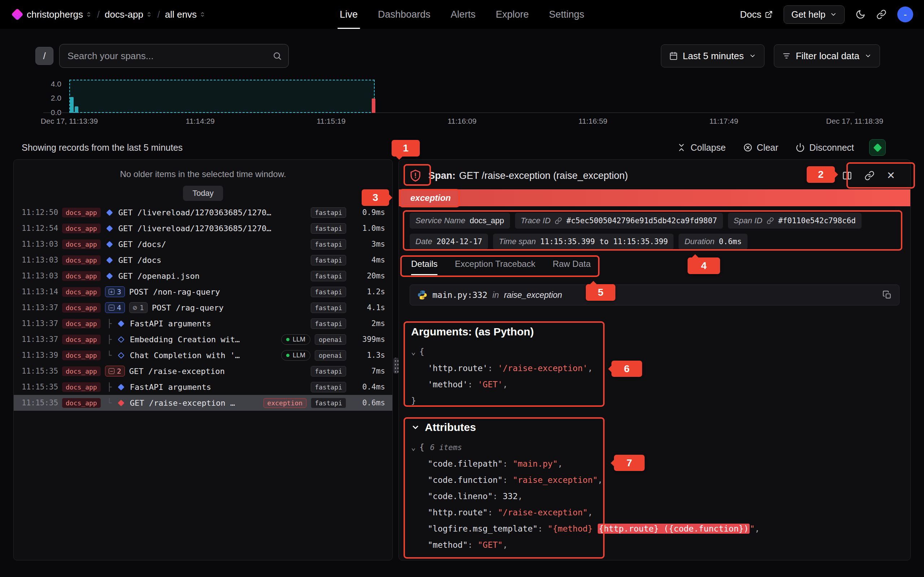 The height and width of the screenshot is (577, 924). What do you see at coordinates (203, 212) in the screenshot?
I see `table-row: 11:12:50 docs_app GET /livereload/127036…` at bounding box center [203, 212].